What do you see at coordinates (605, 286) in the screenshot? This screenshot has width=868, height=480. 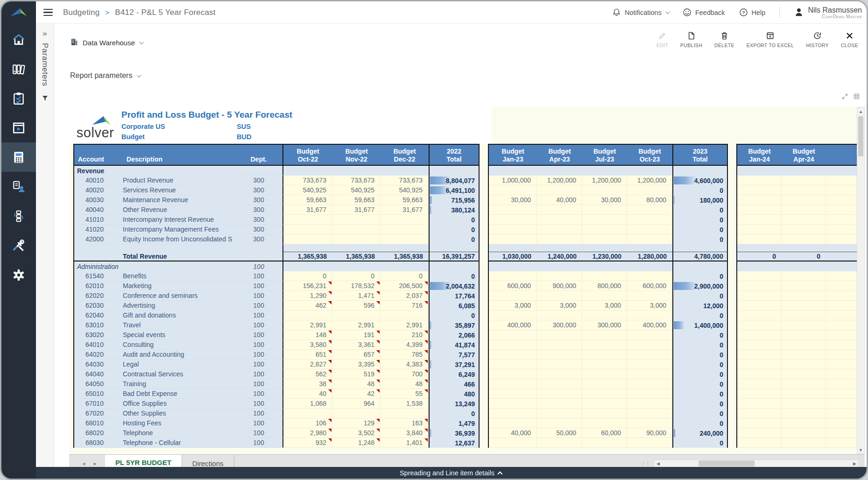 I see `budget-month-cell: 800,000` at bounding box center [605, 286].